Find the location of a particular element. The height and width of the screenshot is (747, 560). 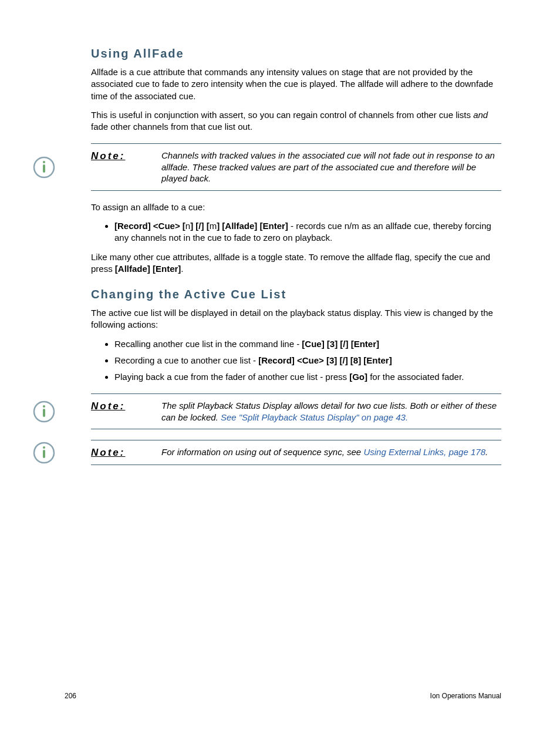

note-body: For information on using out of sequence… is located at coordinates (331, 452).